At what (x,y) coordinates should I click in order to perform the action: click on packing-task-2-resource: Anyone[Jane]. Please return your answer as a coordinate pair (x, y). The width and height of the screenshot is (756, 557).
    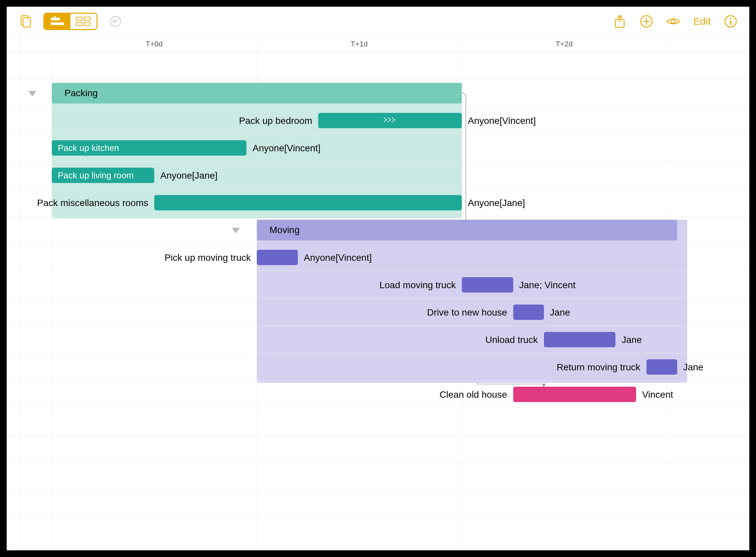
    Looking at the image, I should click on (189, 176).